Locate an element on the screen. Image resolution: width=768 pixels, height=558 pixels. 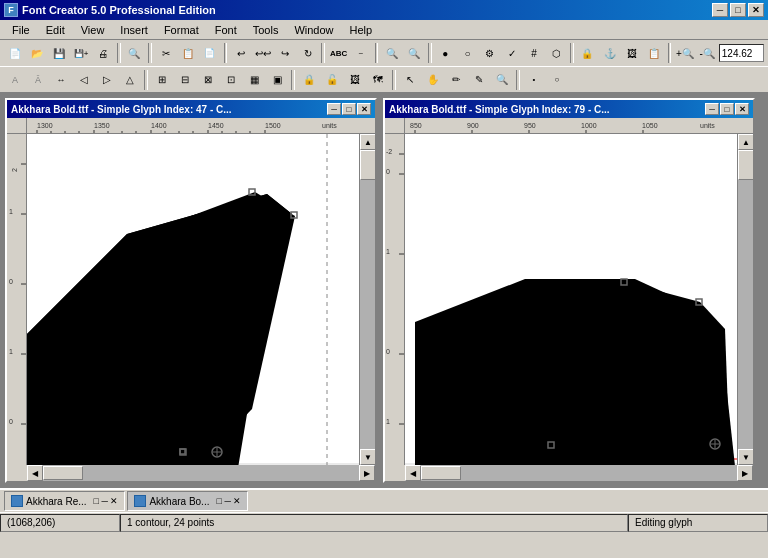
zoom-input is located at coordinates (742, 53).